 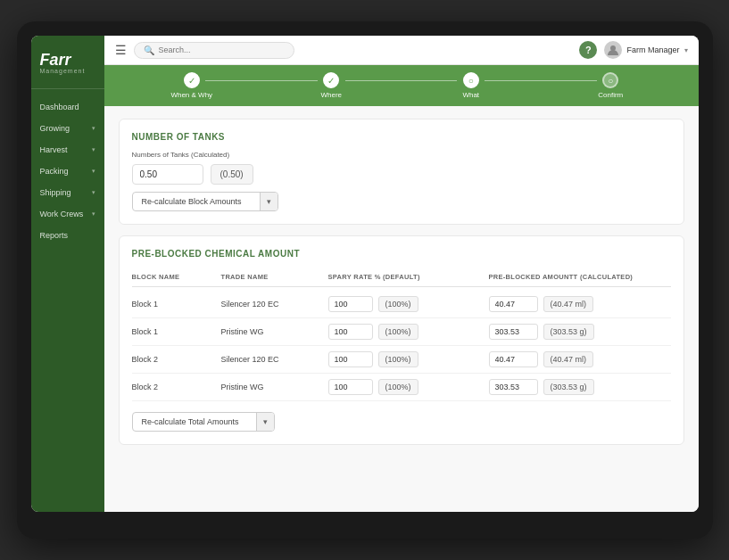 What do you see at coordinates (471, 86) in the screenshot?
I see `step-what: ○ What` at bounding box center [471, 86].